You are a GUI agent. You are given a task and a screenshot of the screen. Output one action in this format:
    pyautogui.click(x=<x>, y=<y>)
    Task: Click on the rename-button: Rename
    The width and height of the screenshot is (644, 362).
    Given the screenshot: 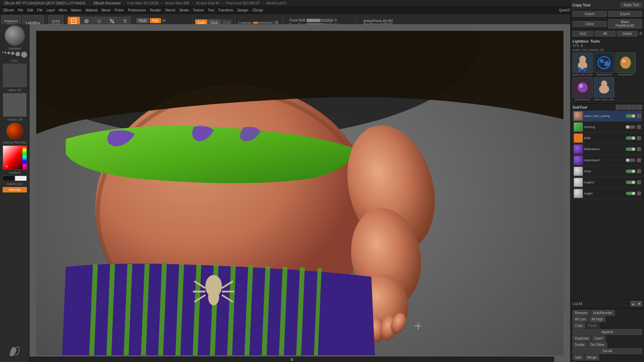 What is the action you would take?
    pyautogui.click(x=581, y=313)
    